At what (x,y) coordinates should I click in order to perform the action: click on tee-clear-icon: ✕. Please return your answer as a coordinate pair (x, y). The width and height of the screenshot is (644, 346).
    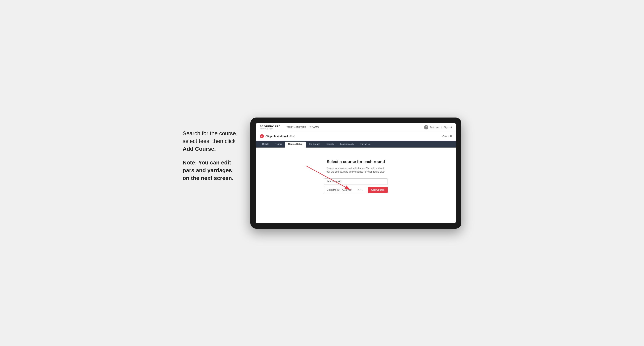
    Looking at the image, I should click on (358, 190).